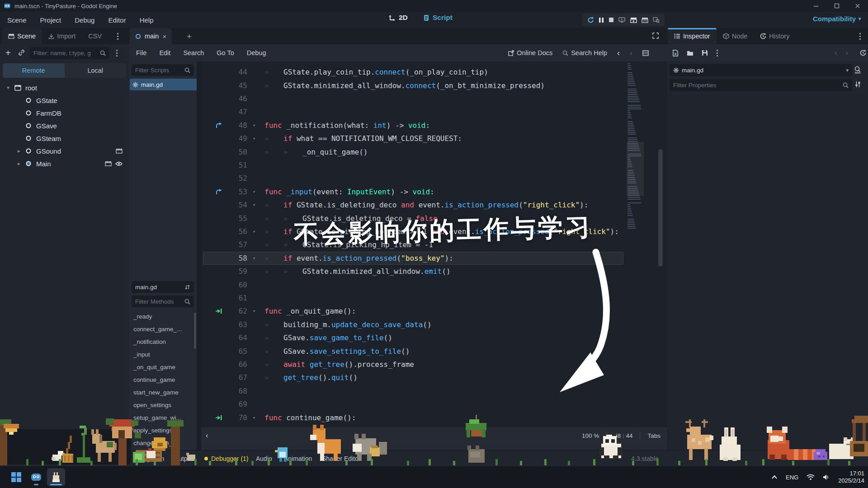  Describe the element at coordinates (64, 138) in the screenshot. I see `scene-tree-node-gsteam: GSteam` at that location.